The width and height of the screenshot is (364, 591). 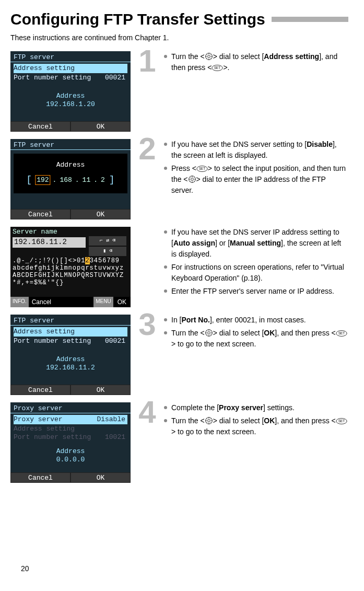 What do you see at coordinates (256, 292) in the screenshot?
I see `step2-bullet5: Enter the FTP server's server name or IP…` at bounding box center [256, 292].